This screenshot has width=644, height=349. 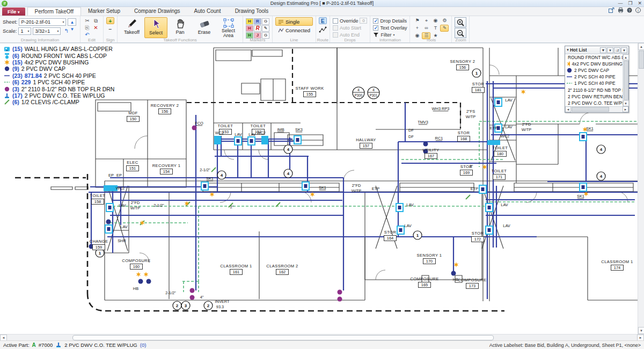 What do you see at coordinates (386, 35) in the screenshot?
I see `filter-button: Filter` at bounding box center [386, 35].